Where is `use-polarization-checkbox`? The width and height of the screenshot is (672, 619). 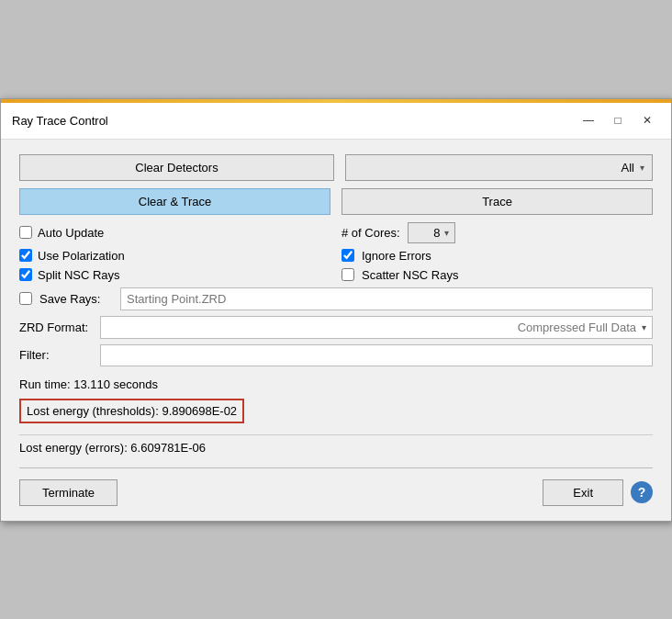 use-polarization-checkbox is located at coordinates (26, 255).